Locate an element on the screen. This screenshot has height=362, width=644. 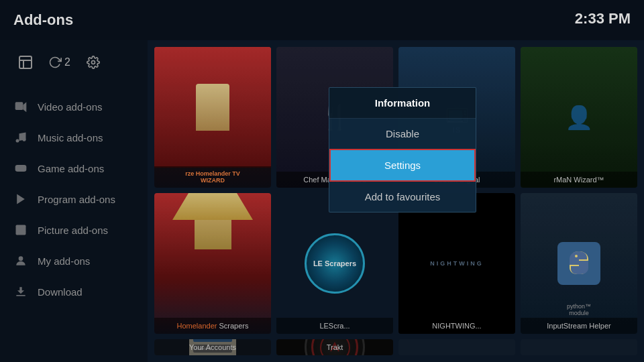
context-menu-favourites: Add to favourites is located at coordinates (402, 197).